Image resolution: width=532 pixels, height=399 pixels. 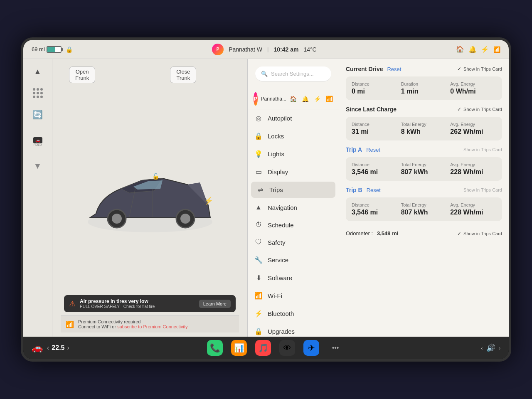 What do you see at coordinates (183, 75) in the screenshot?
I see `close-trunk-button: Close Trunk` at bounding box center [183, 75].